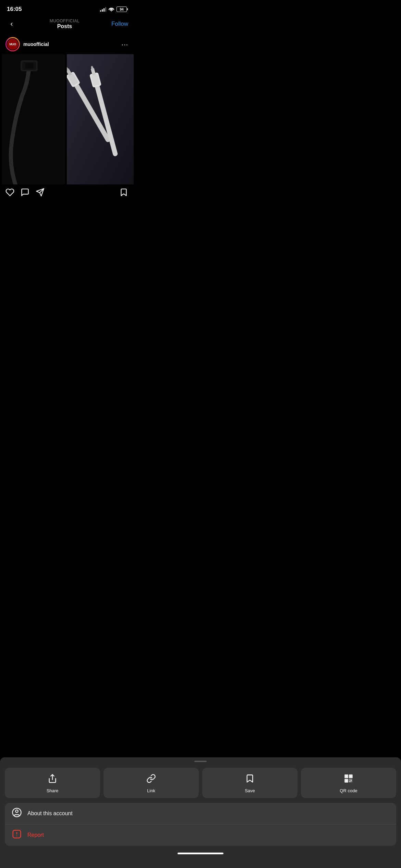 The image size is (401, 868). What do you see at coordinates (124, 193) in the screenshot?
I see `save-post-button` at bounding box center [124, 193].